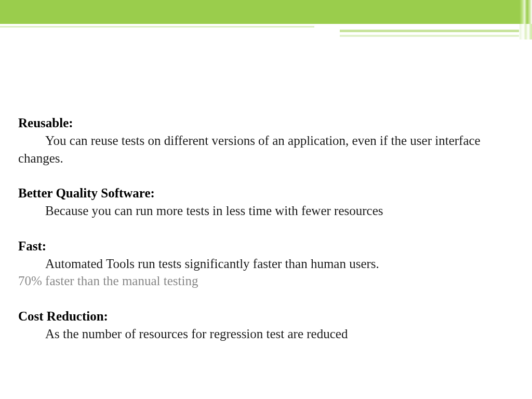 The height and width of the screenshot is (399, 532). What do you see at coordinates (265, 140) in the screenshot?
I see `section-reusable: Reusable: You can reuse tests on differe…` at bounding box center [265, 140].